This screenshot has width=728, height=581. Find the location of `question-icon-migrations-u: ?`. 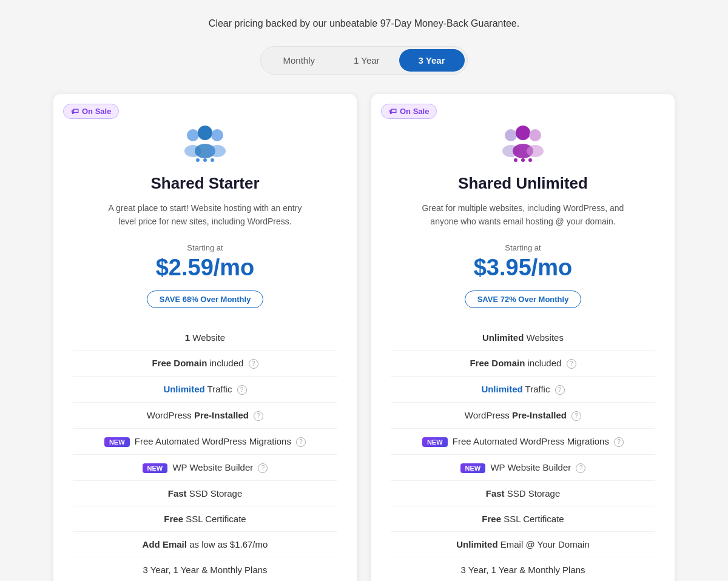

question-icon-migrations-u: ? is located at coordinates (619, 442).